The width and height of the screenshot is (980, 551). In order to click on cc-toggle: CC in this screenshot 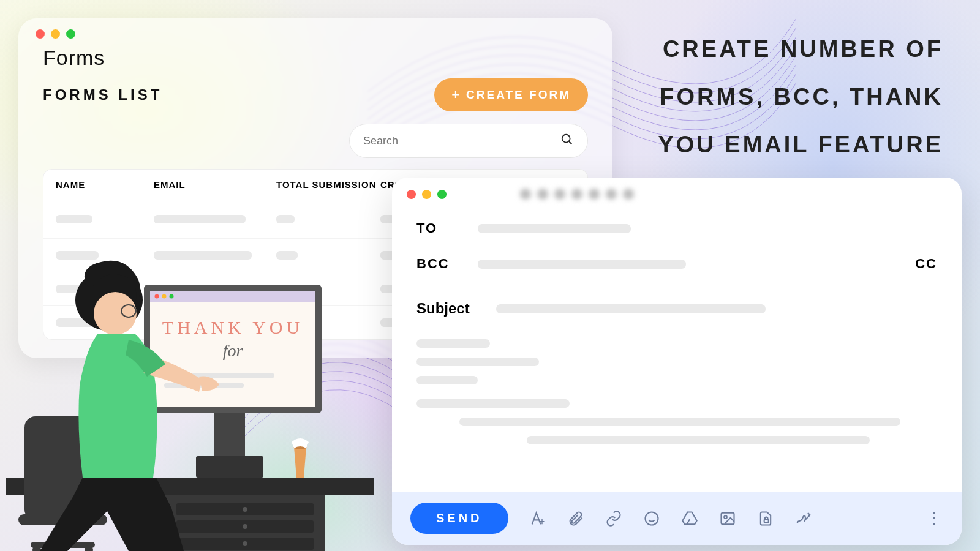, I will do `click(926, 264)`.